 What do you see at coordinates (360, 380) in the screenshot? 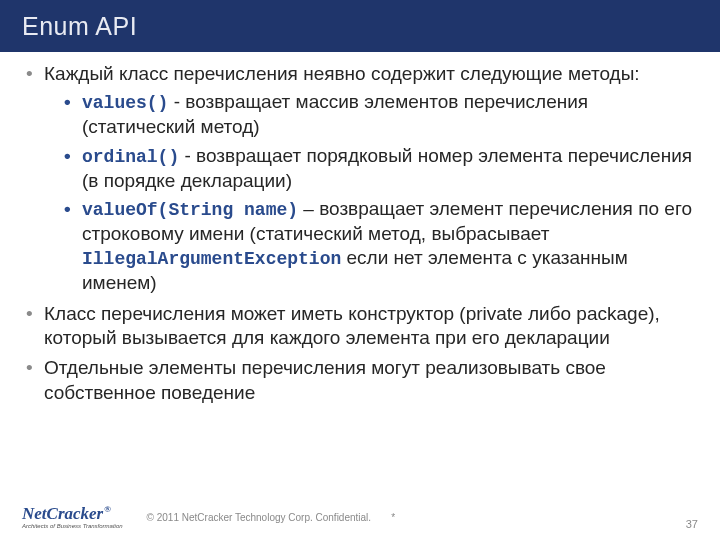
I see `bullet-item: Отдельные элементы перечисления могут ре…` at bounding box center [360, 380].